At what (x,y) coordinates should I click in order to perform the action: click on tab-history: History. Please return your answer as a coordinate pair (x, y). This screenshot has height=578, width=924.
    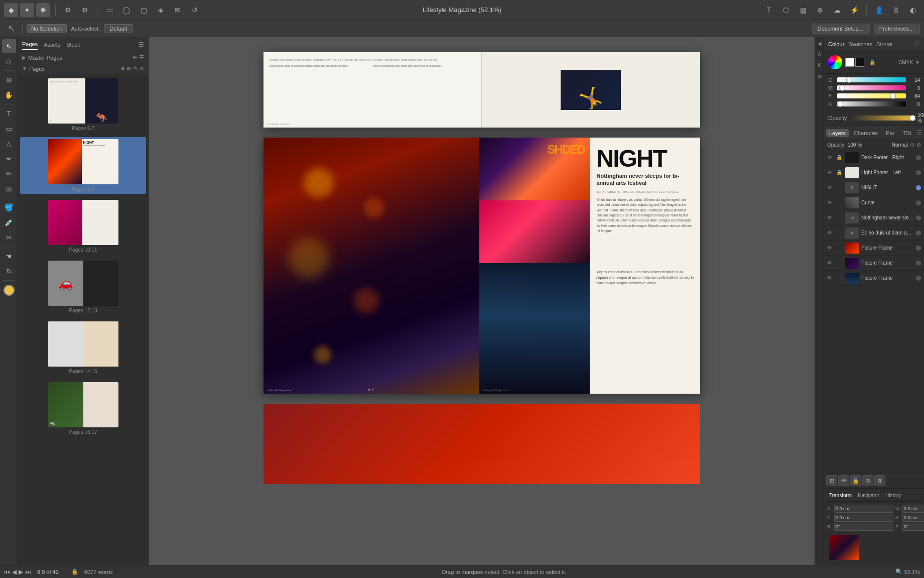
    Looking at the image, I should click on (893, 495).